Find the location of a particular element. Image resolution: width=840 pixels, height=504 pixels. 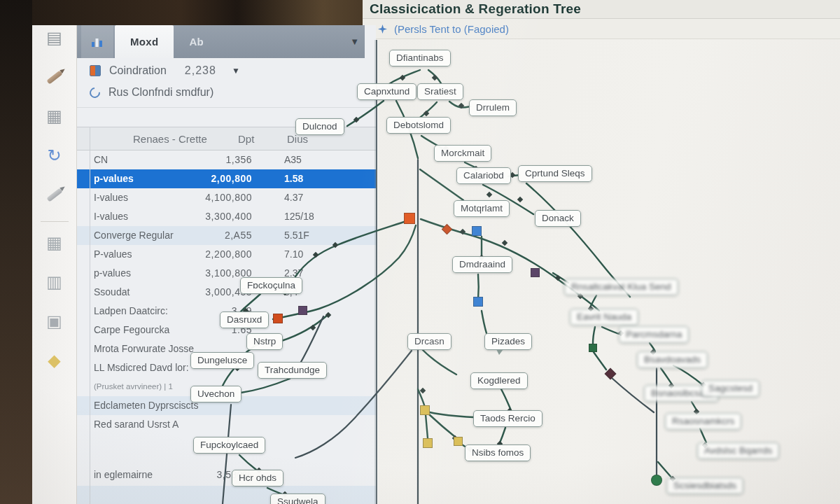

tree-node-bsavdoavads: Bsavdoavads is located at coordinates (672, 360).